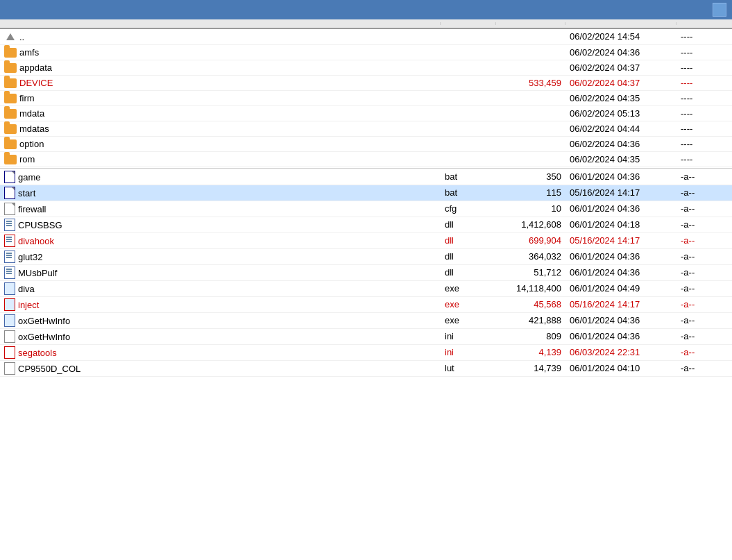  What do you see at coordinates (366, 24) in the screenshot?
I see `column-headers` at bounding box center [366, 24].